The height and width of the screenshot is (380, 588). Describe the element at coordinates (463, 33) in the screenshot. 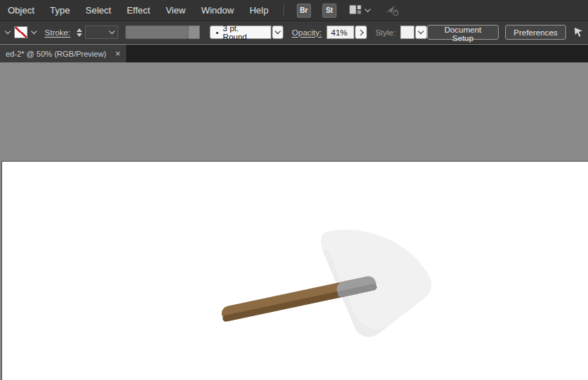

I see `document-setup-button: Document Setup` at that location.